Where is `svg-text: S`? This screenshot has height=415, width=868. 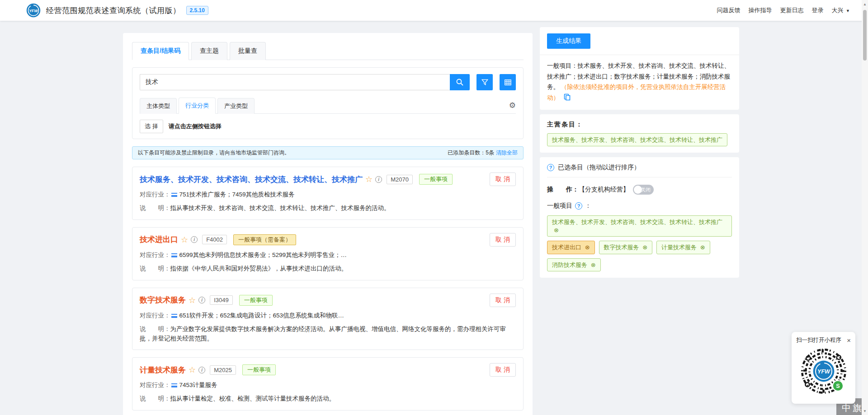 svg-text: S is located at coordinates (838, 386).